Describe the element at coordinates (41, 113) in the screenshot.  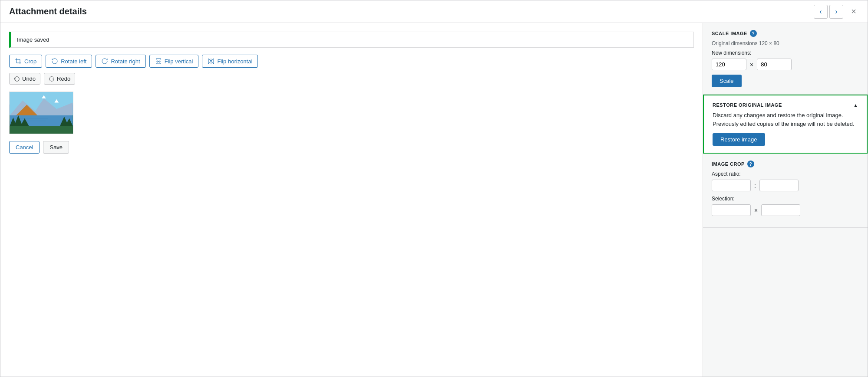
I see `image-canvas` at that location.